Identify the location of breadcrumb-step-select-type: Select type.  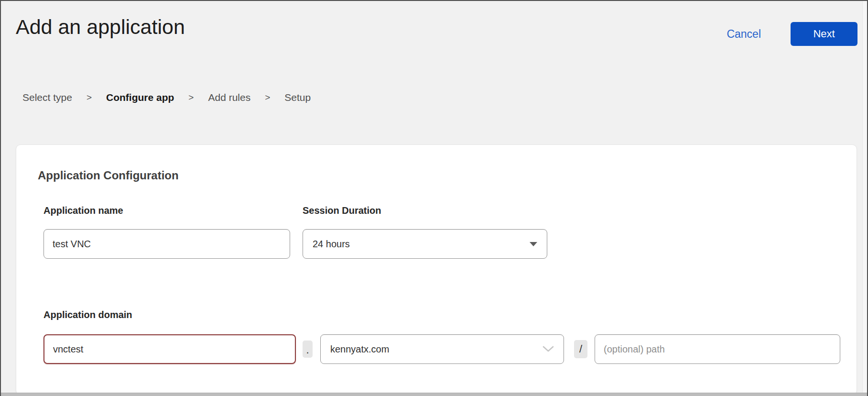
(47, 98).